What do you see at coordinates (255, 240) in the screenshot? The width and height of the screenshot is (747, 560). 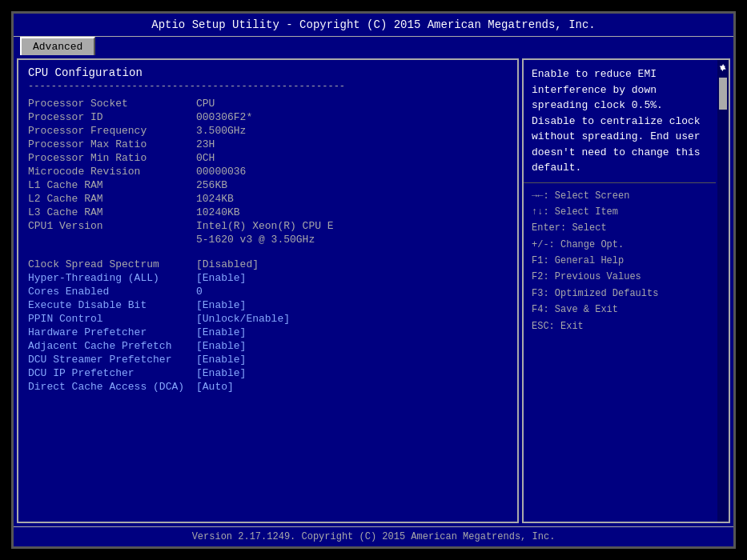 I see `value-cpu1-line2: 5-1620 v3 @ 3.50GHz` at bounding box center [255, 240].